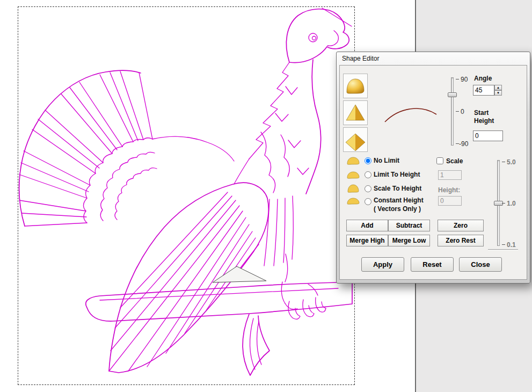  I want to click on dome-shape-button, so click(355, 86).